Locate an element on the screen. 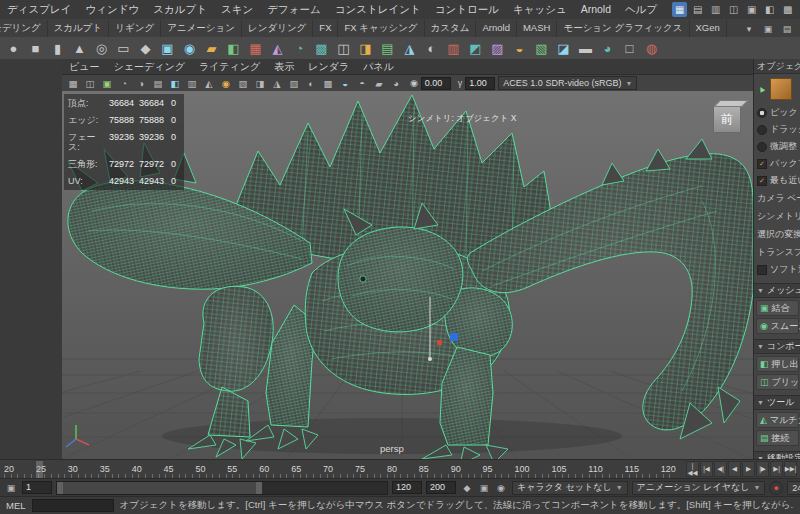  symmetry-row: シンメトリ: is located at coordinates (777, 216).